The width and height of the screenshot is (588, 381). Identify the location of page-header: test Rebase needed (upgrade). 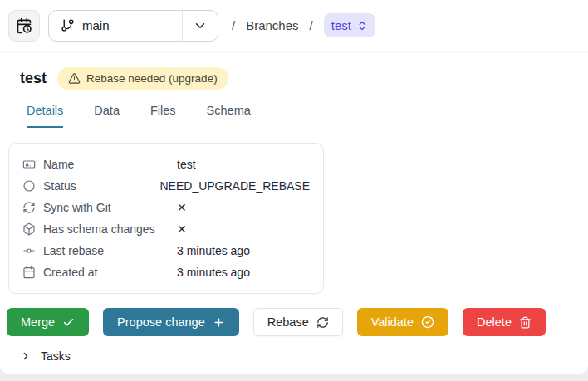
(304, 78).